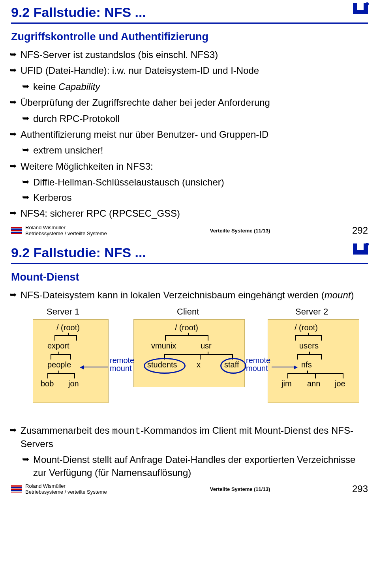 The width and height of the screenshot is (379, 588). I want to click on bullet-sub-item: durch RPC-Protokoll, so click(201, 119).